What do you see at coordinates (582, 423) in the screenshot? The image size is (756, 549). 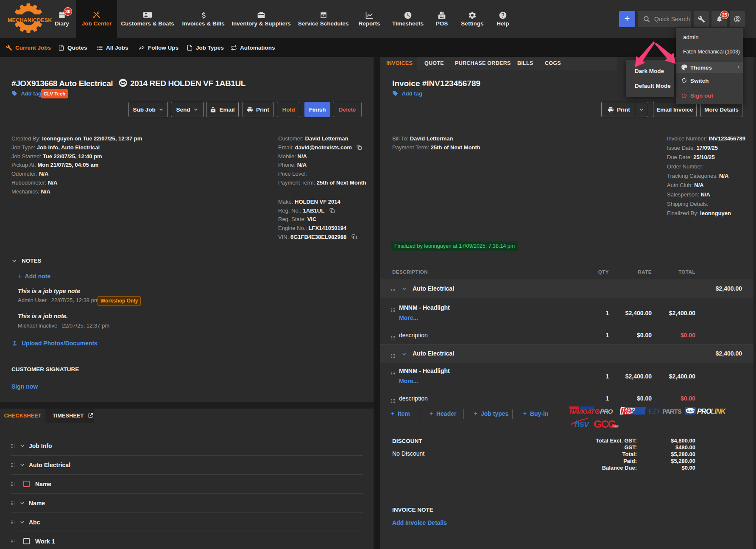 I see `svg-text: hsv` at bounding box center [582, 423].